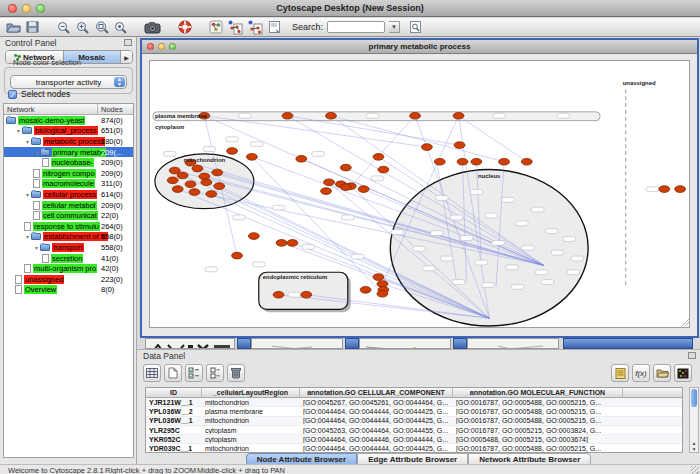  I want to click on first-neighbors-button, so click(235, 28).